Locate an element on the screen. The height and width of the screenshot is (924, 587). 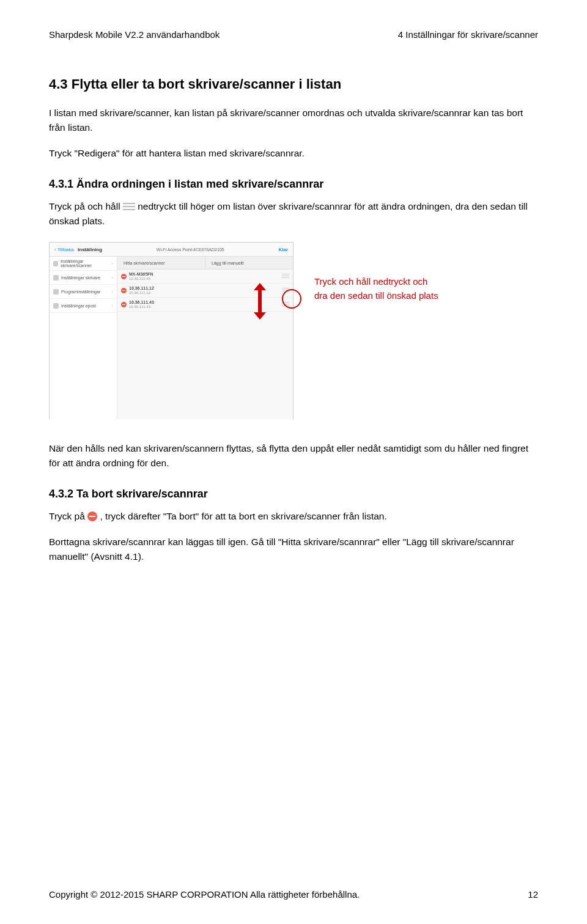
sidebar-item-email: Inställningar epost › is located at coordinates (83, 306).